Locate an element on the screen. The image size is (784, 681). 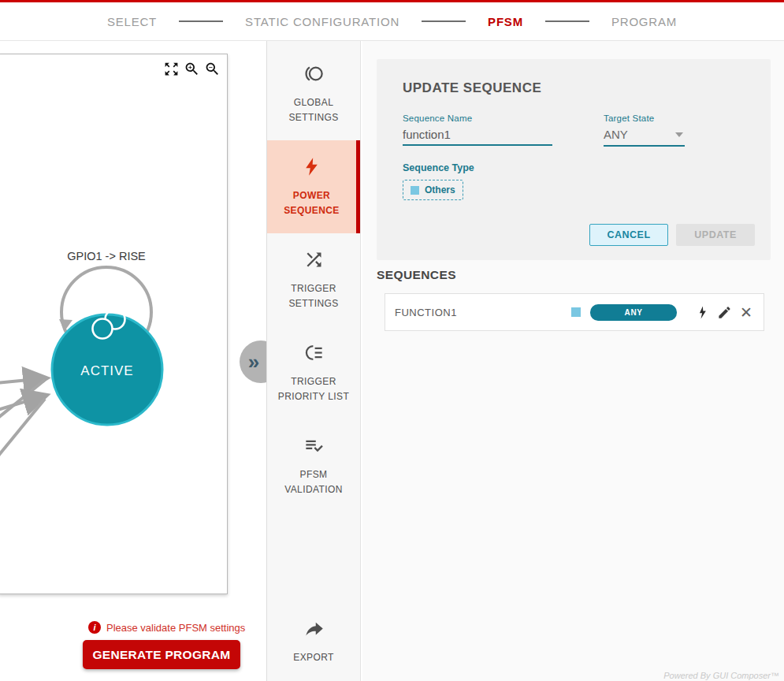
zoom-in-icon is located at coordinates (192, 69).